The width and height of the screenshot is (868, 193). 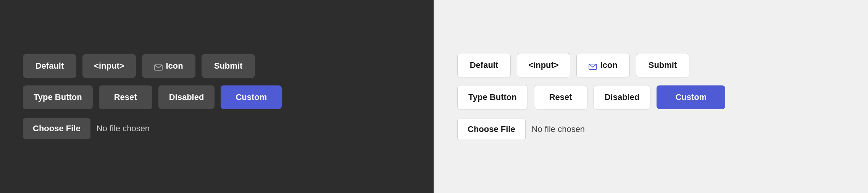 What do you see at coordinates (691, 97) in the screenshot?
I see `light-custom-button: Custom` at bounding box center [691, 97].